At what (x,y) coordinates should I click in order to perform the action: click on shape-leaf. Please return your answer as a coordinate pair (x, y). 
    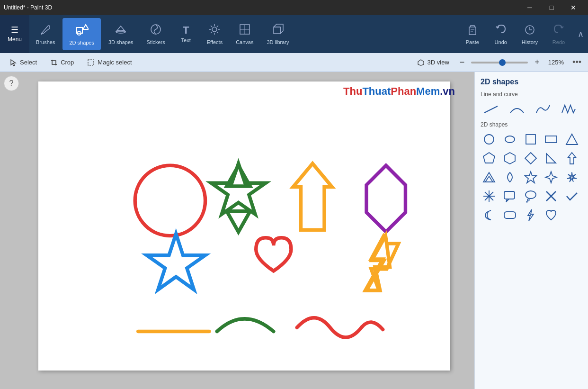
    Looking at the image, I should click on (510, 177).